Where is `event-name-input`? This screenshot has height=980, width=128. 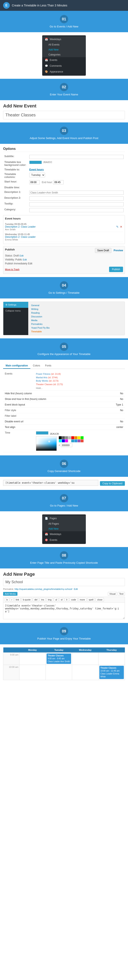
event-name-input is located at coordinates (64, 115).